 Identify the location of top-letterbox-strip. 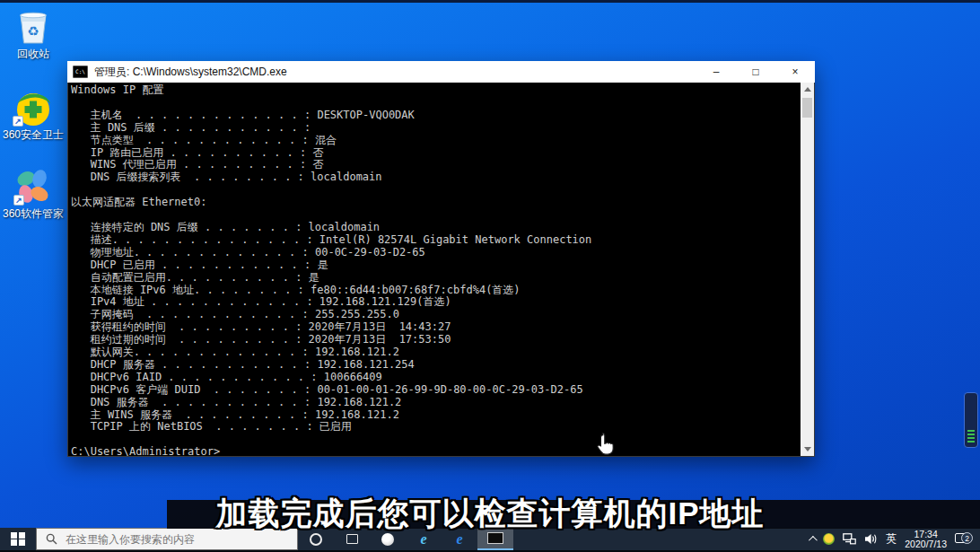
(490, 2).